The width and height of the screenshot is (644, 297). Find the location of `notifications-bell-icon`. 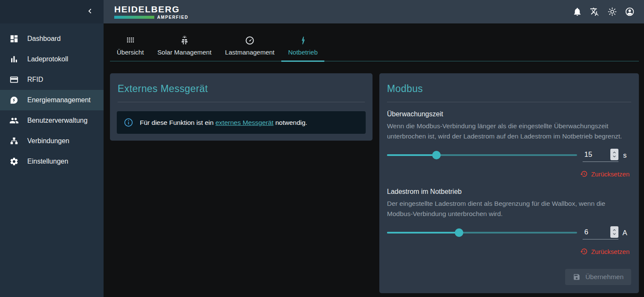

notifications-bell-icon is located at coordinates (577, 12).